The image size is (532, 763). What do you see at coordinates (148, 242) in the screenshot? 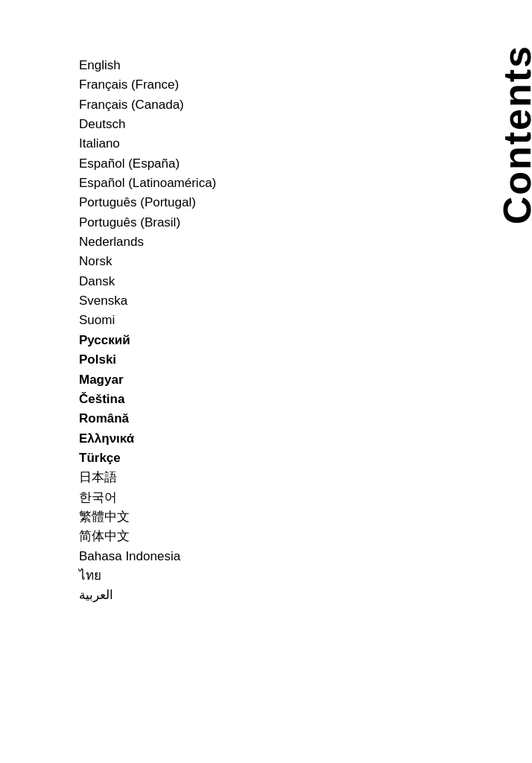
I see `language-item: Nederlands` at bounding box center [148, 242].